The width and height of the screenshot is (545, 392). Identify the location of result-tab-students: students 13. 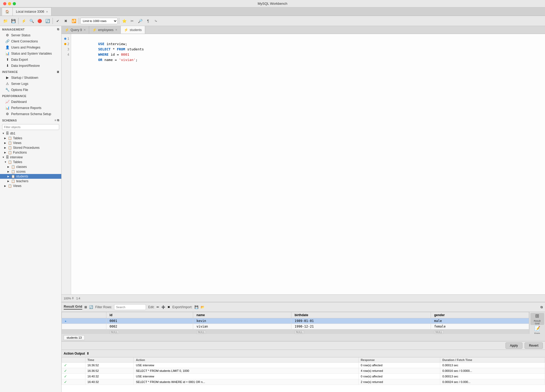
(74, 338).